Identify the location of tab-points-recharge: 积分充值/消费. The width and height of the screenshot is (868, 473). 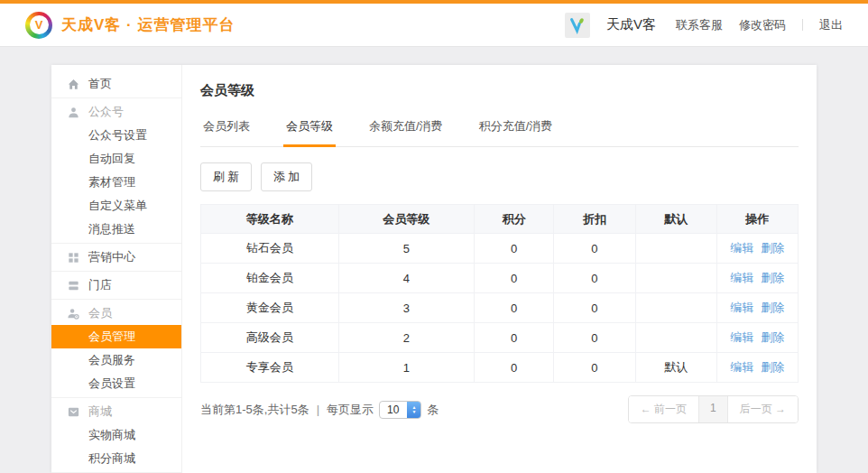
(516, 130).